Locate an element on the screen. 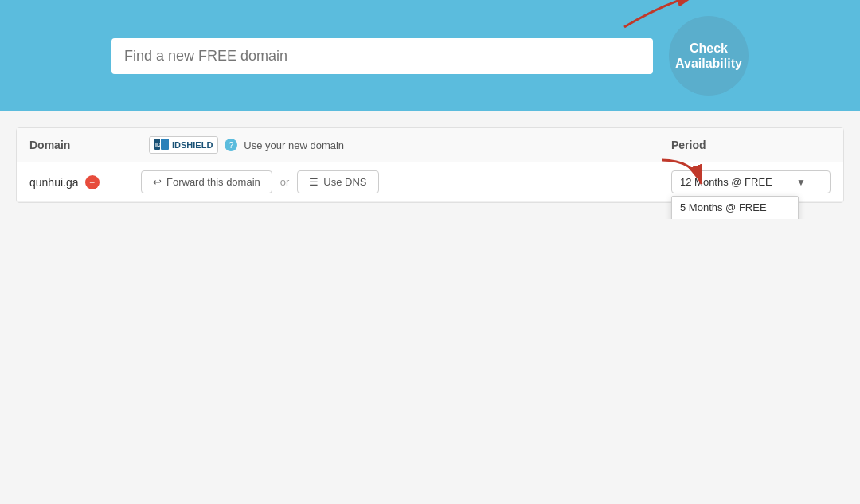  svg-text: ID is located at coordinates (158, 145).